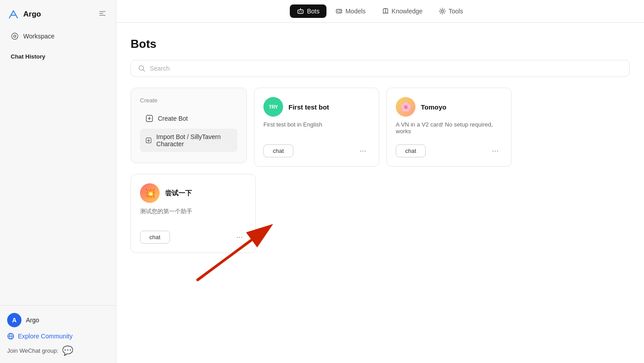  I want to click on page-title: Bots, so click(380, 44).